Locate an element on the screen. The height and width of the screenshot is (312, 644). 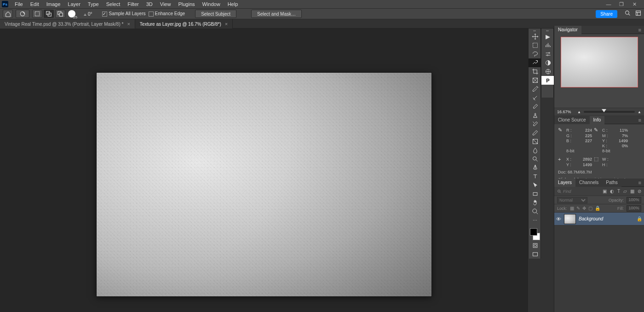
layer-item-background: 👁 Background 🔒 is located at coordinates (599, 219).